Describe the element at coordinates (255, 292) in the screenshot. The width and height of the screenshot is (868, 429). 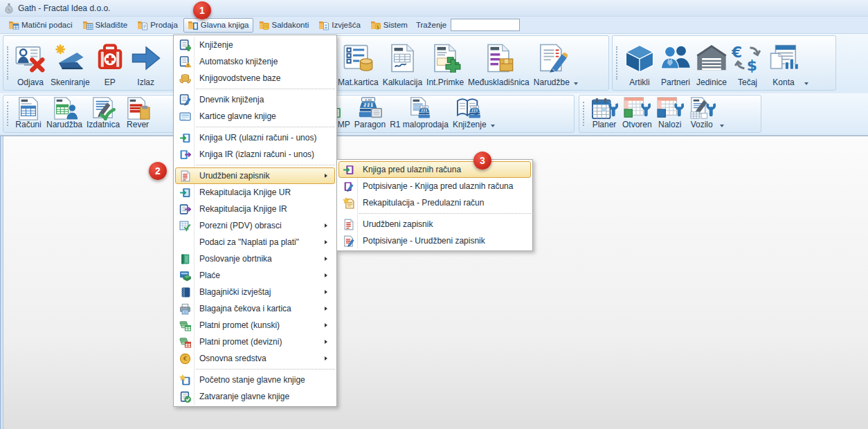
I see `menu-item-blagajnicki-izvjestaj: Blagajnički izvještaj` at that location.